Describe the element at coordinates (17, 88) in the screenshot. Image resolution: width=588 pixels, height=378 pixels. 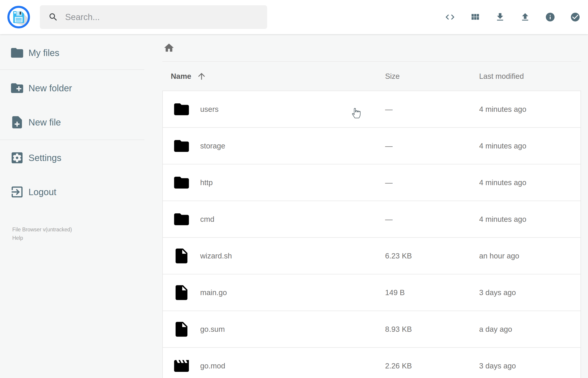
I see `create-folder-icon` at that location.